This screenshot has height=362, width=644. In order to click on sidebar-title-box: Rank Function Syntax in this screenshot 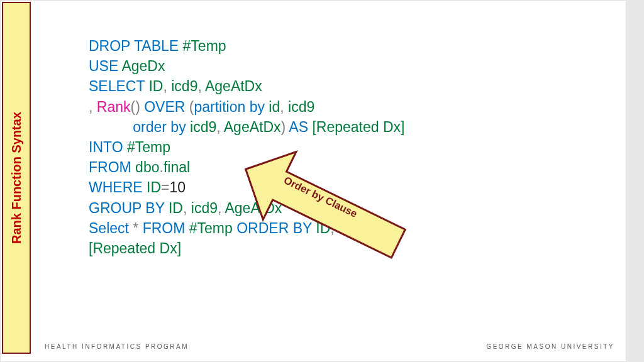, I will do `click(16, 178)`.